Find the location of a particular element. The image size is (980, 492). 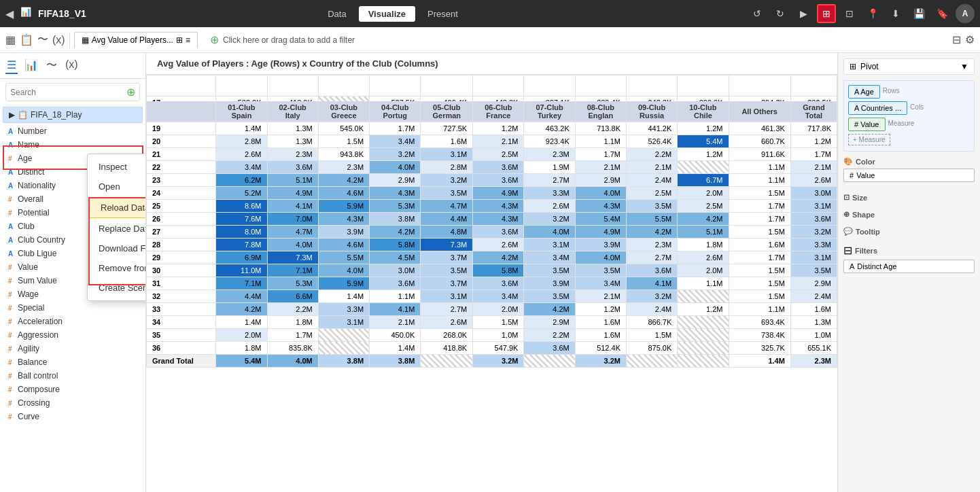

sidebar-tab-chart: 📊 is located at coordinates (31, 65).